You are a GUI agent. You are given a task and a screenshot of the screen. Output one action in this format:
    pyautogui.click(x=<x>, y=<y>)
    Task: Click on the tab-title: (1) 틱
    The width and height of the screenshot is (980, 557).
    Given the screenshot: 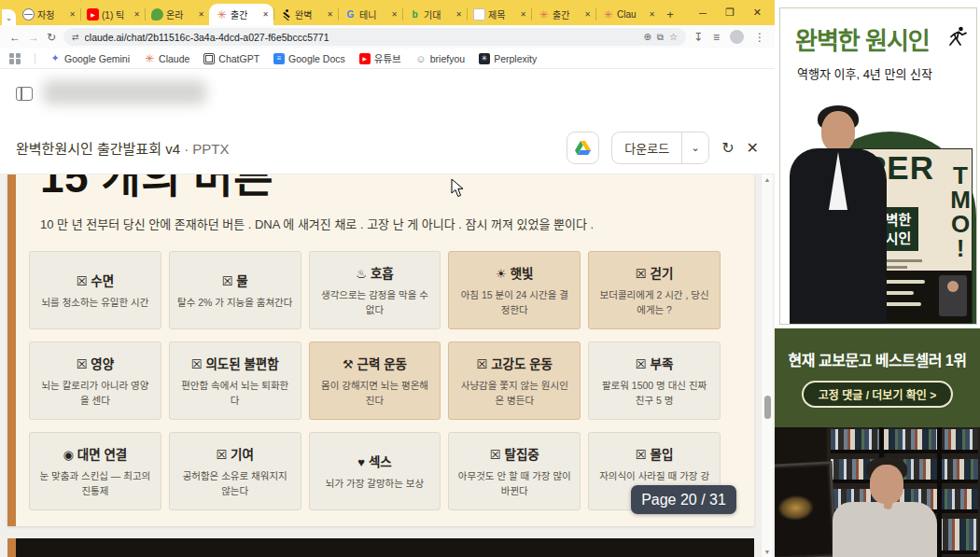 What is the action you would take?
    pyautogui.click(x=116, y=15)
    